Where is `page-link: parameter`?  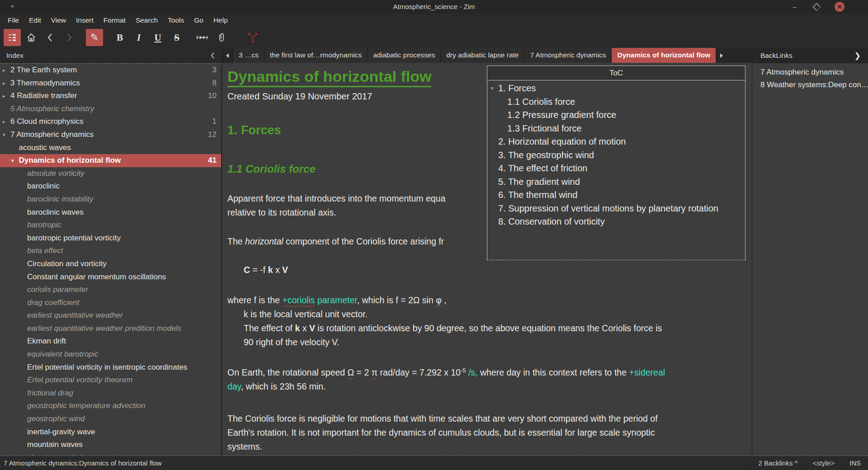 page-link: parameter is located at coordinates (335, 300).